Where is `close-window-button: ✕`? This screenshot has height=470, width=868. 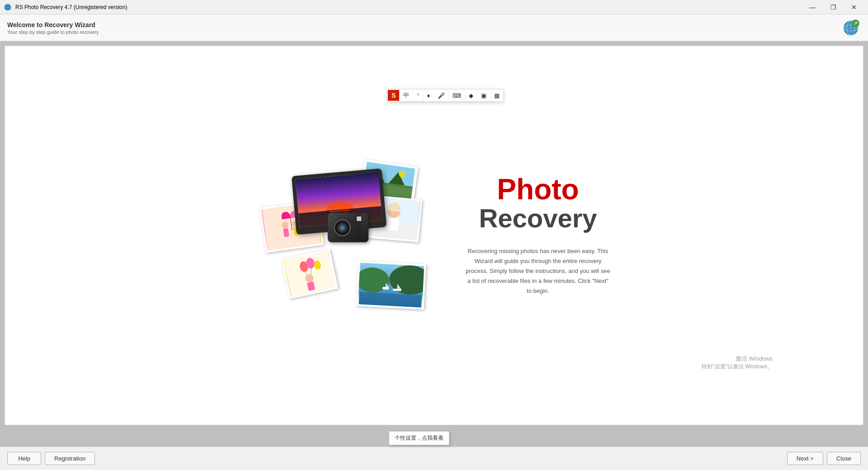
close-window-button: ✕ is located at coordinates (854, 7).